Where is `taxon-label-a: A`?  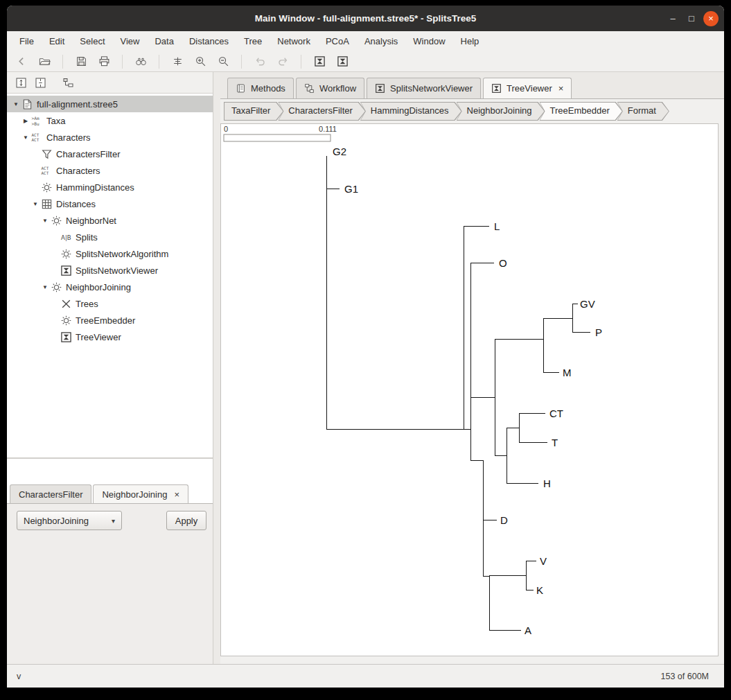 taxon-label-a: A is located at coordinates (528, 631).